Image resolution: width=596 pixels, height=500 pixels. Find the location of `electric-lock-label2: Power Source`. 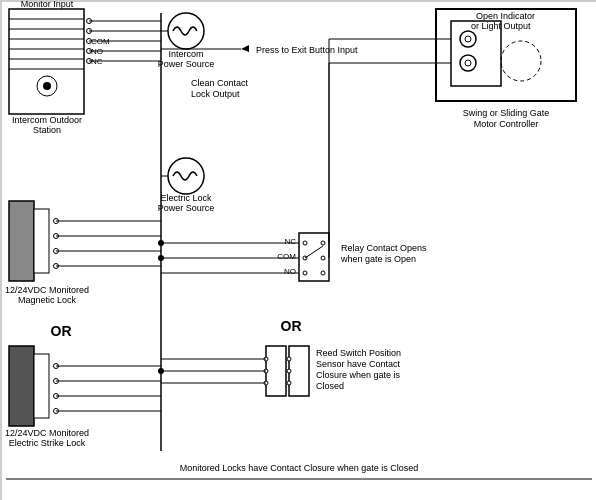

electric-lock-label2: Power Source is located at coordinates (186, 208).